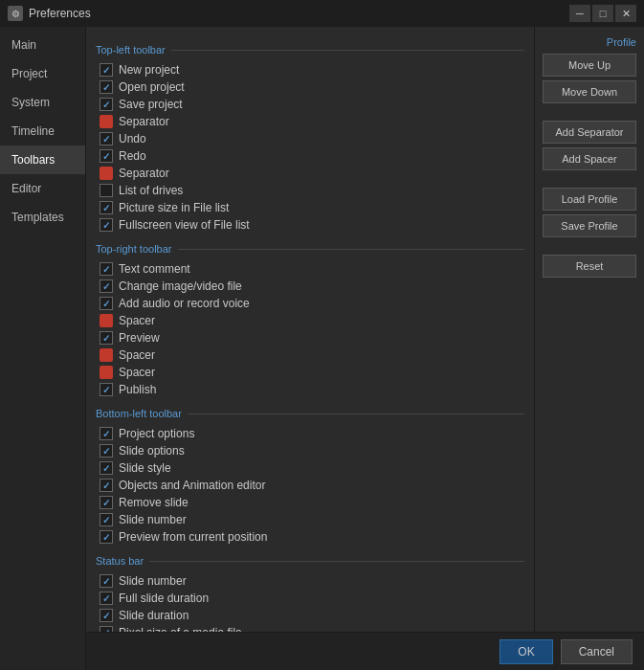 This screenshot has width=644, height=670. What do you see at coordinates (42, 217) in the screenshot?
I see `sidebar-item-templates: Templates` at bounding box center [42, 217].